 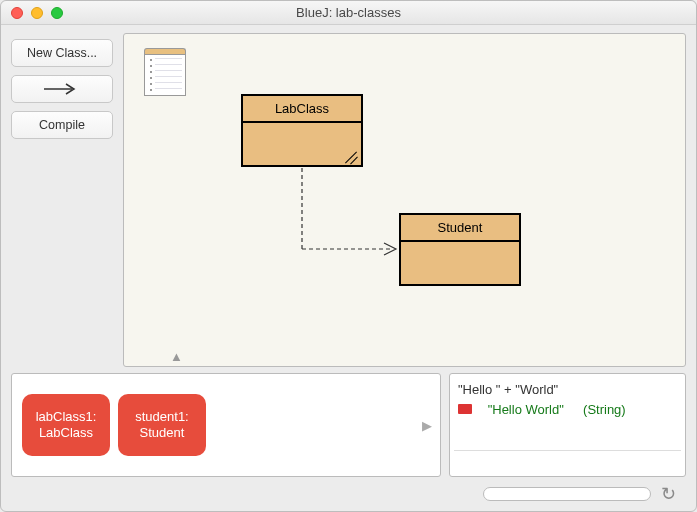 I want to click on object-type: LabClass, so click(x=66, y=433).